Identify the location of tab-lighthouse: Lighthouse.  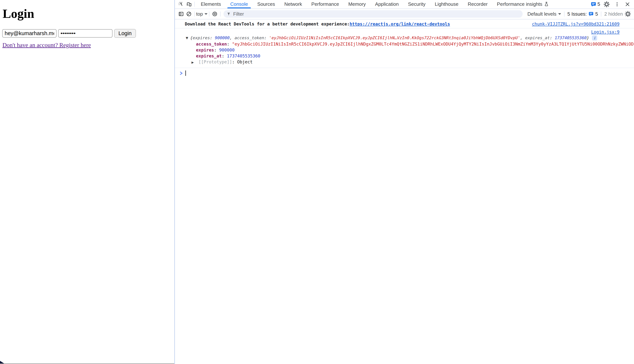
(446, 4).